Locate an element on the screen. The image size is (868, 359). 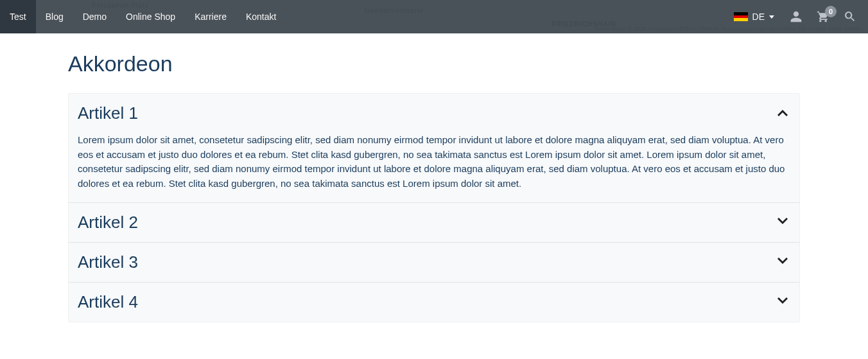
top-nav: Test Blog Demo Online Shop Karriere Kont… is located at coordinates (434, 17).